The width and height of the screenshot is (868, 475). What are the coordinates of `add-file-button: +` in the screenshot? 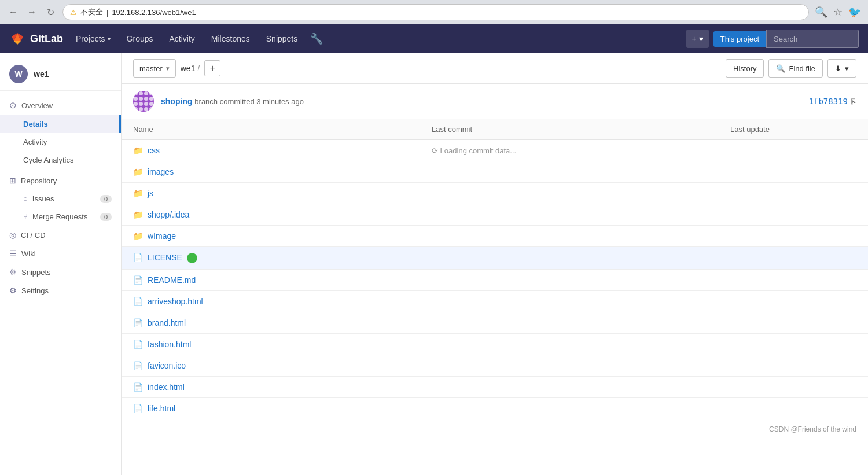 It's located at (212, 68).